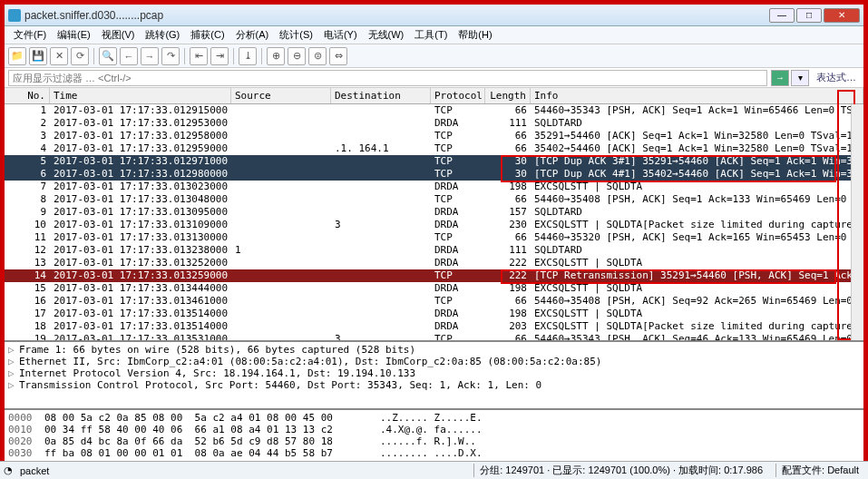  I want to click on toolbar-find-icon: 🔍, so click(108, 56).